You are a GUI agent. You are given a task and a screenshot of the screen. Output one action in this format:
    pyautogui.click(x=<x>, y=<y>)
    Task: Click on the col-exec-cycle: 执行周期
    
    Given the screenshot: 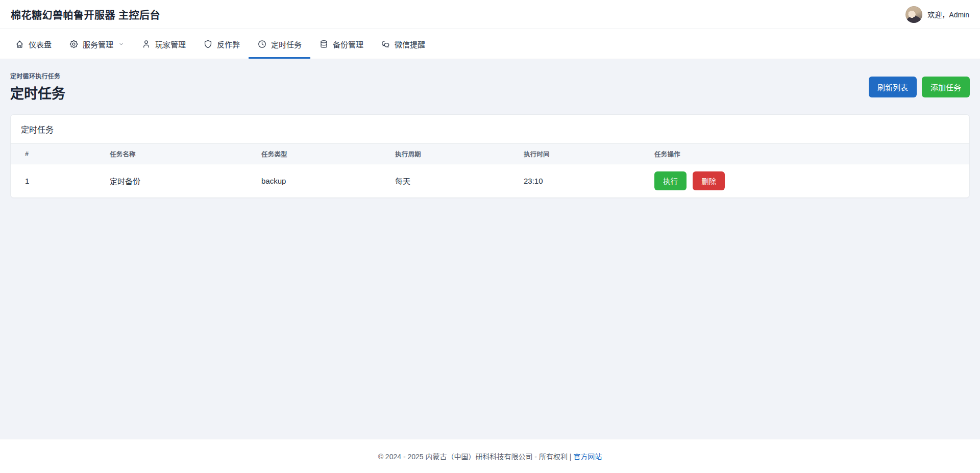 What is the action you would take?
    pyautogui.click(x=445, y=154)
    